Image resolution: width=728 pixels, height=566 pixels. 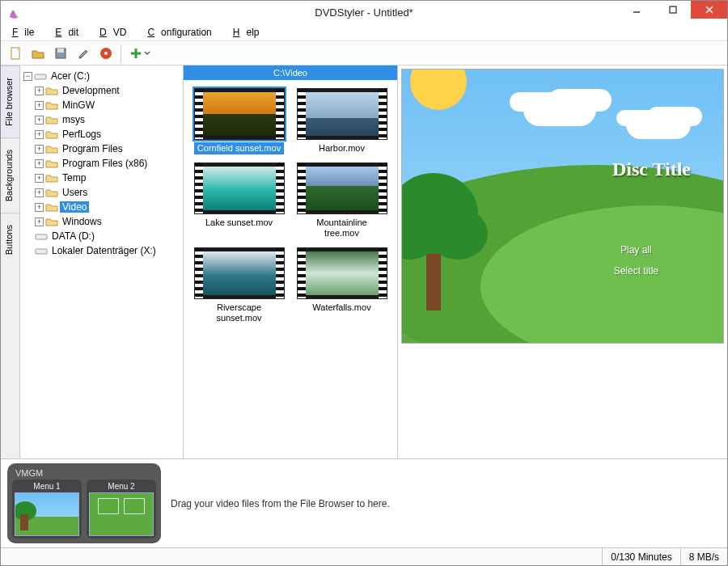 What do you see at coordinates (102, 91) in the screenshot?
I see `tree-item: +Development` at bounding box center [102, 91].